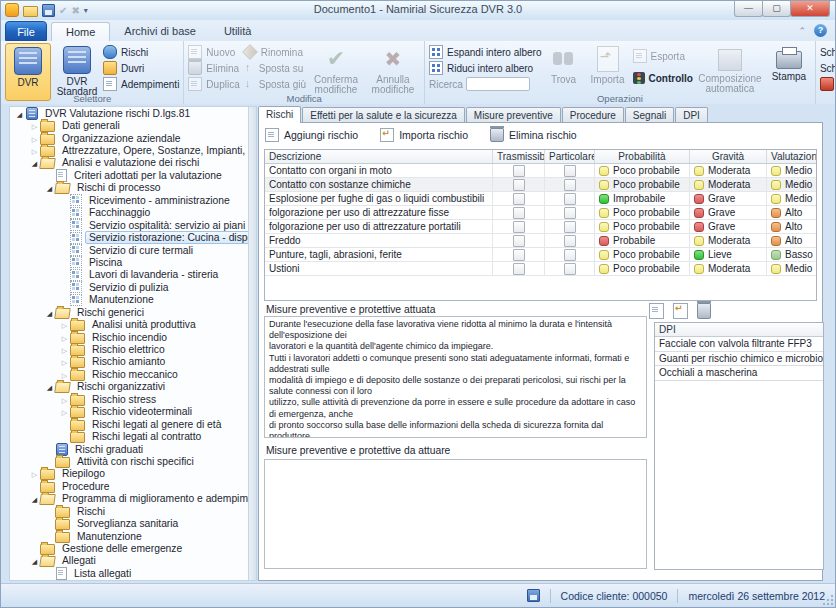 Image resolution: width=836 pixels, height=608 pixels. What do you see at coordinates (133, 573) in the screenshot?
I see `tree-item: Lista allegati` at bounding box center [133, 573].